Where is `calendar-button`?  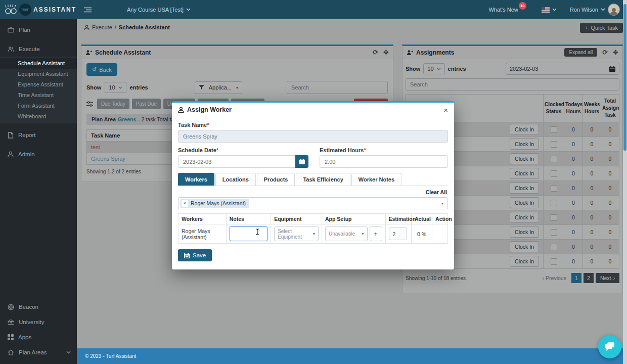
calendar-button is located at coordinates (302, 162).